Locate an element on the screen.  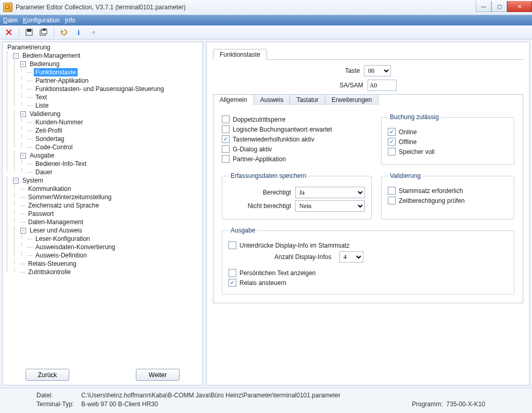
tree-funktionstaste: Funktionstaste is located at coordinates (56, 72).